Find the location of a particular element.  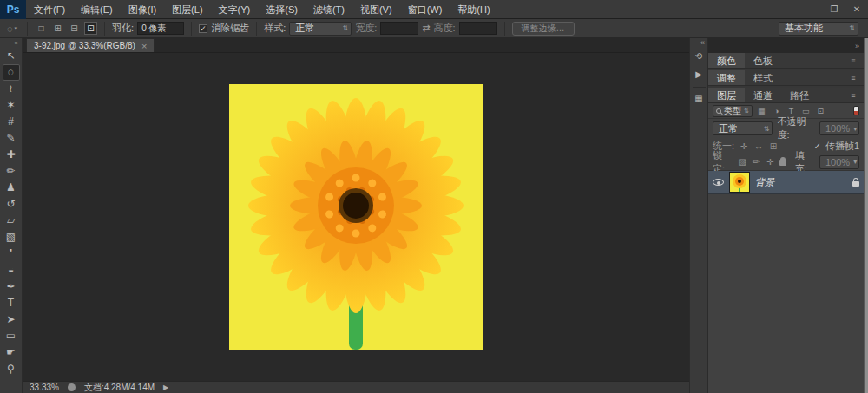

tab-layers: 图层 is located at coordinates (727, 95).